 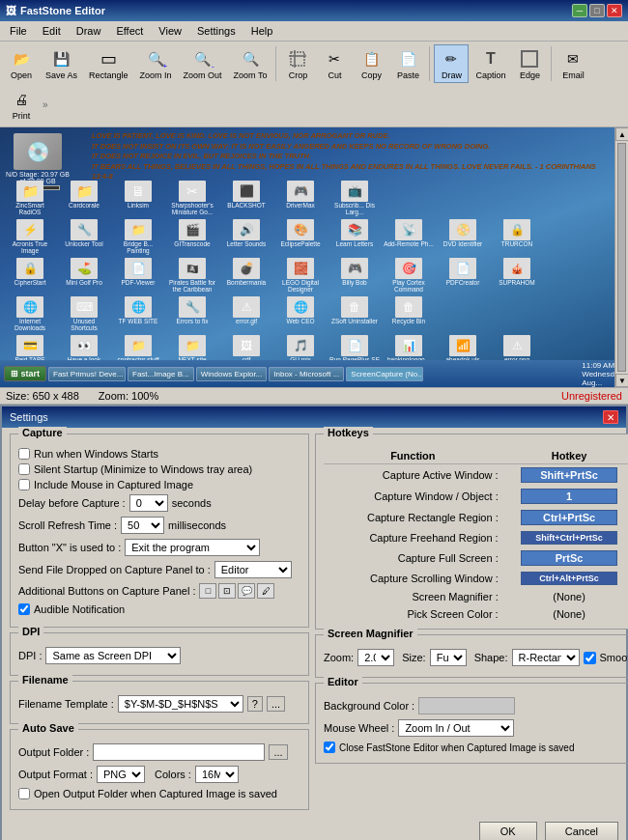 What do you see at coordinates (355, 198) in the screenshot?
I see `desktop-icon: 📺Subscrib... DisLarg...` at bounding box center [355, 198].